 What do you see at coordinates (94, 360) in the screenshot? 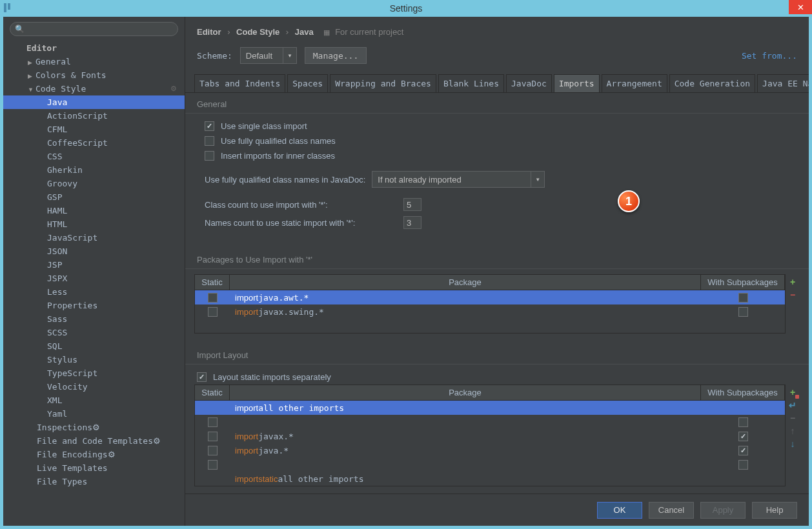
I see `tree-item-stylus: Stylus` at bounding box center [94, 360].